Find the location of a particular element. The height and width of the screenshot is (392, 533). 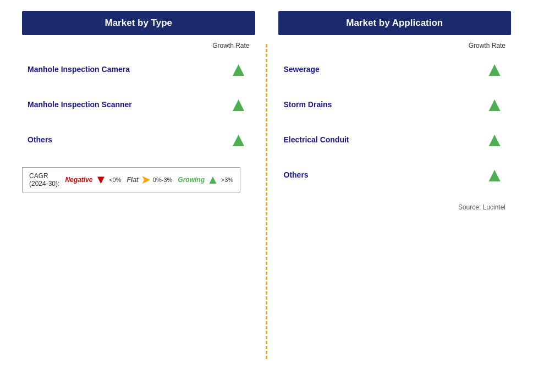

left-item-label-1: Manhole Inspection Scanner is located at coordinates (80, 104).